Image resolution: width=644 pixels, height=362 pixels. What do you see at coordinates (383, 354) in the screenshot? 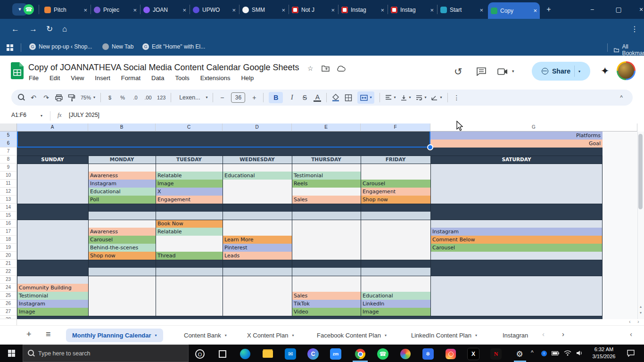
I see `taskbar-whatsapp-icon: ☎` at bounding box center [383, 354].